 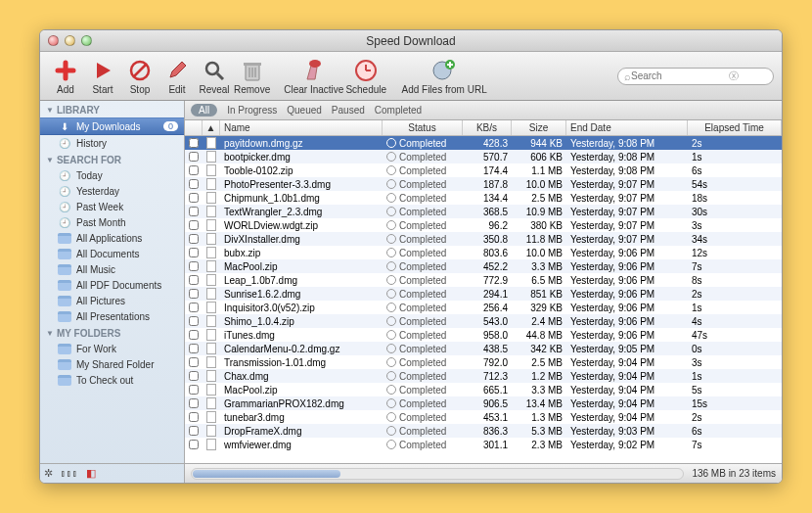 What do you see at coordinates (483, 170) in the screenshot?
I see `table-row: Tooble-0102.zip Completed 174.4 1.1 MB Y…` at bounding box center [483, 170].